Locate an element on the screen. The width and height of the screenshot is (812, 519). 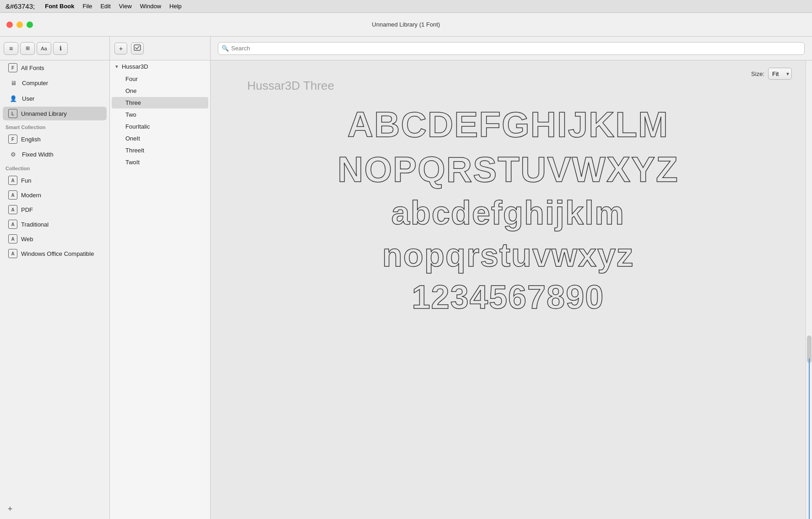
preview-row-uppercase2: NOPQRSTUVWXYZ is located at coordinates (508, 169).